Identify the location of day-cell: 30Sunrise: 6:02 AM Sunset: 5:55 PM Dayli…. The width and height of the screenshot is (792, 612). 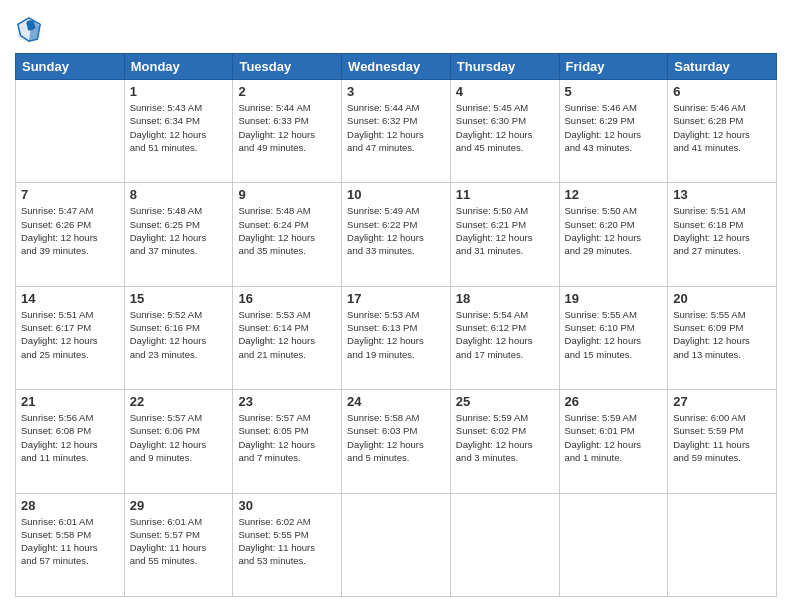
(288, 544).